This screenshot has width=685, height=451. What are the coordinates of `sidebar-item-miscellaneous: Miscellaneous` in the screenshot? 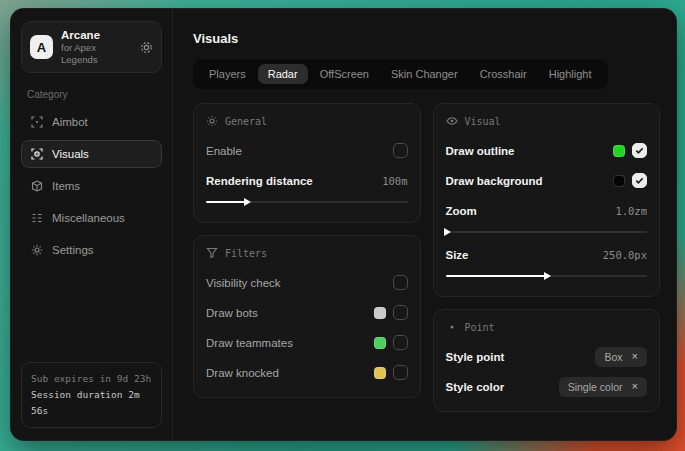 It's located at (92, 218).